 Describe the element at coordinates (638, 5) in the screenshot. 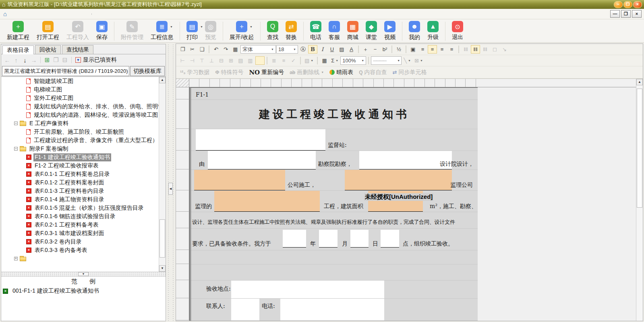

I see `close-button: ×` at that location.